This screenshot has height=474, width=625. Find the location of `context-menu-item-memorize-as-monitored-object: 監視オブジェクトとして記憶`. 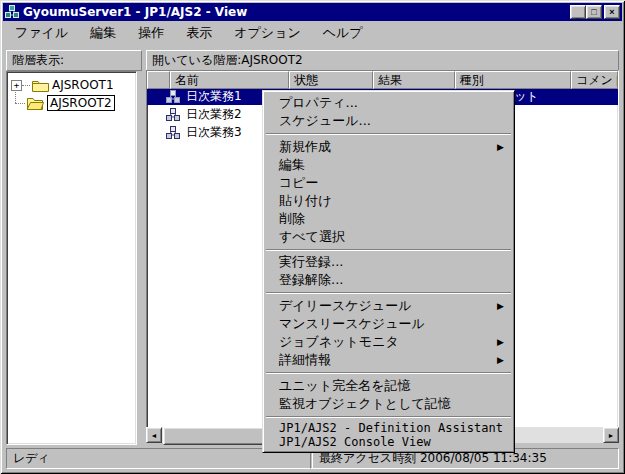

context-menu-item-memorize-as-monitored-object: 監視オブジェクトとして記憶 is located at coordinates (388, 404).